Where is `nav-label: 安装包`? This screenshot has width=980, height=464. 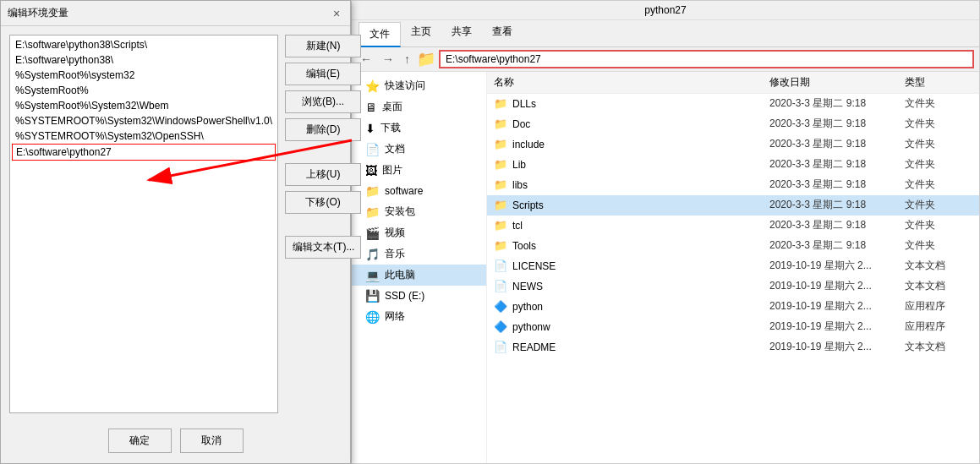
nav-label: 安装包 is located at coordinates (400, 211).